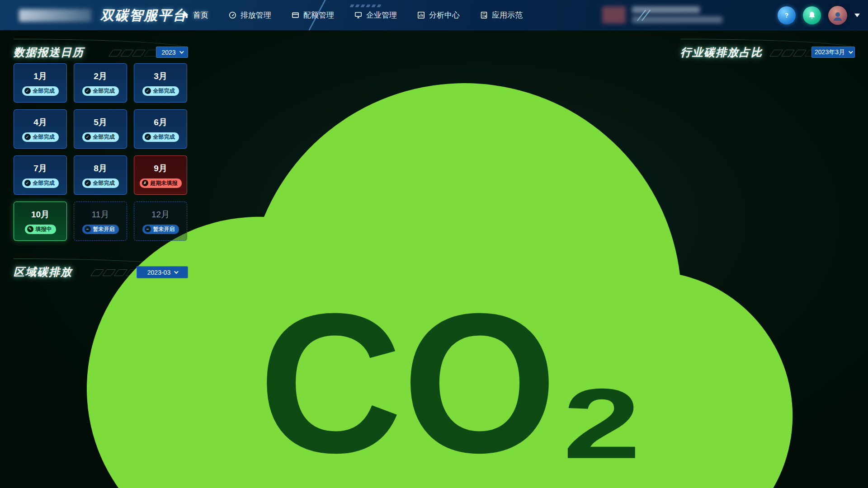  What do you see at coordinates (40, 175) in the screenshot?
I see `month-card-7月: 7月✓全部完成` at bounding box center [40, 175].